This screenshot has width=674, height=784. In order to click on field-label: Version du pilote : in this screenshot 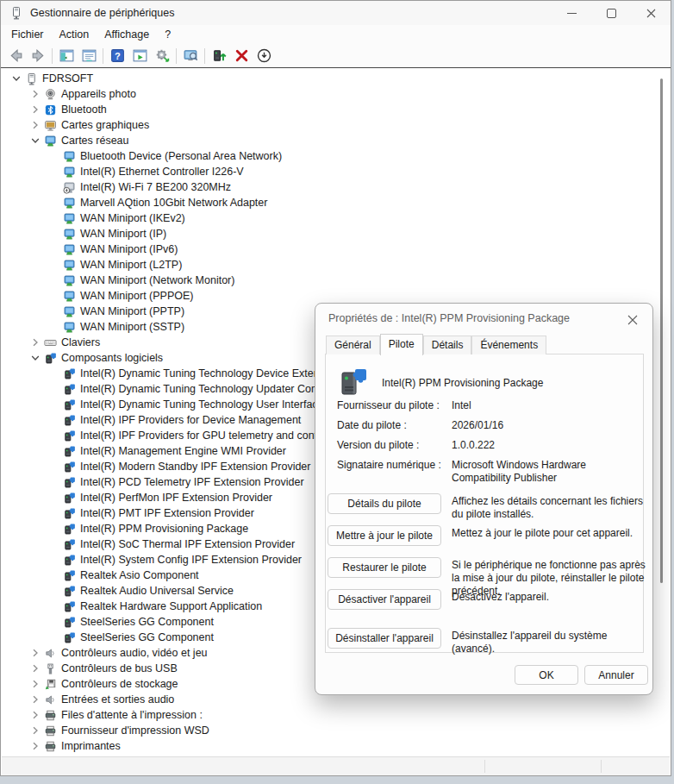, I will do `click(395, 445)`.